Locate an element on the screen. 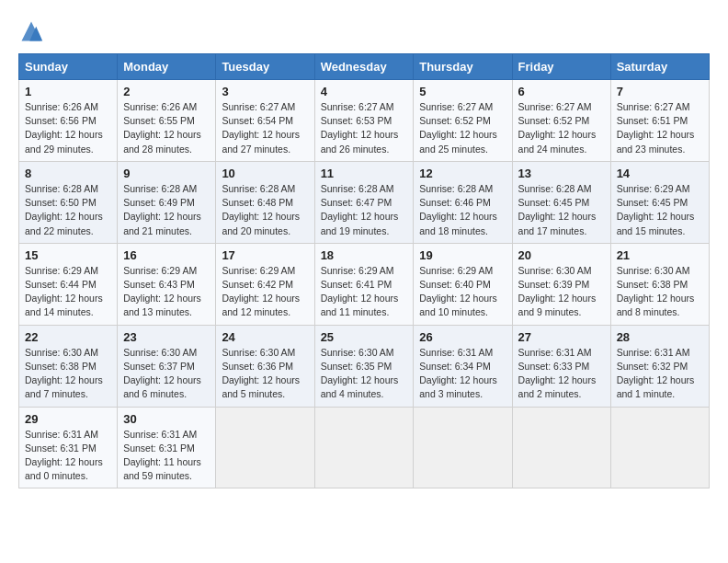  calendar-week-4: 22Sunrise: 6:30 AM Sunset: 6:38 PM Dayli… is located at coordinates (364, 366).